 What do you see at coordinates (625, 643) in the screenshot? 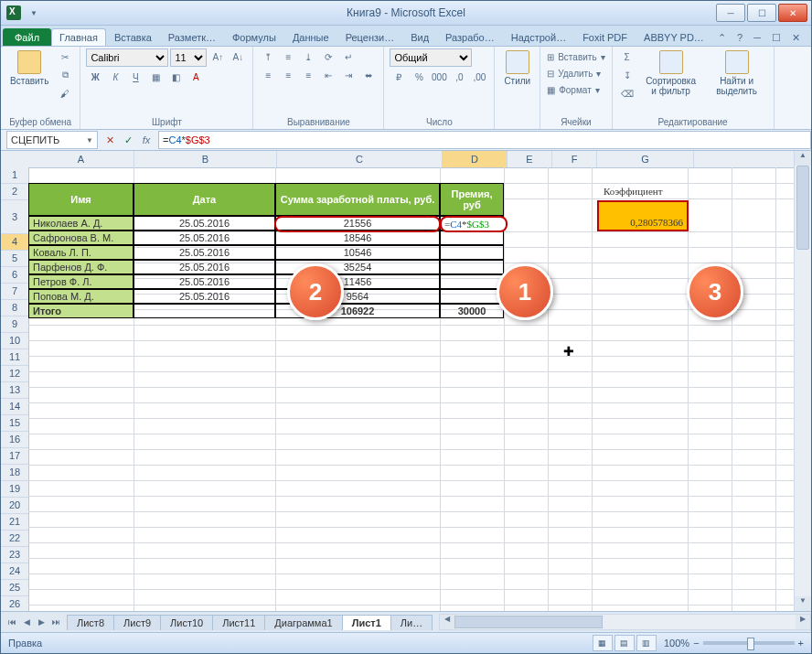
I see `view-layout-icon: ▤` at bounding box center [625, 643].